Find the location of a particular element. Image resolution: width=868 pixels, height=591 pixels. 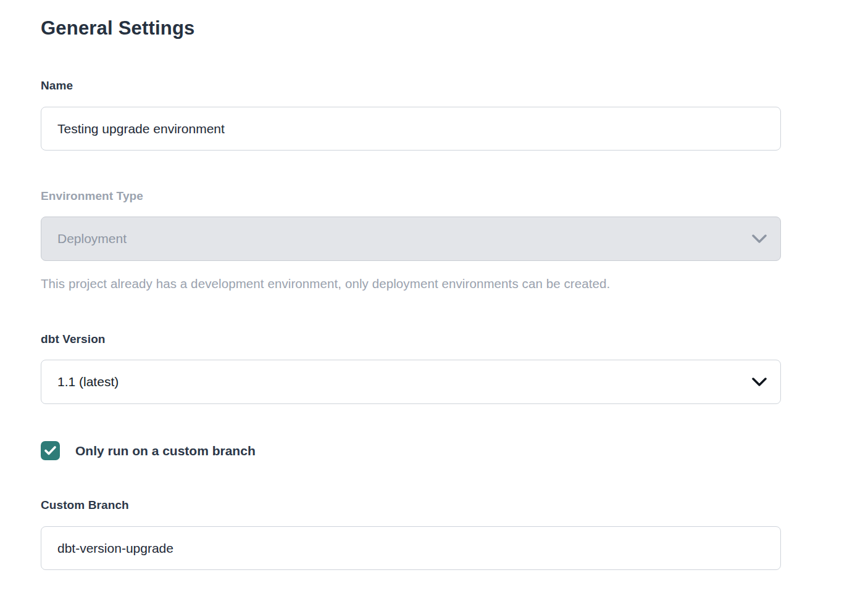

custom-branch-checkbox is located at coordinates (51, 450).